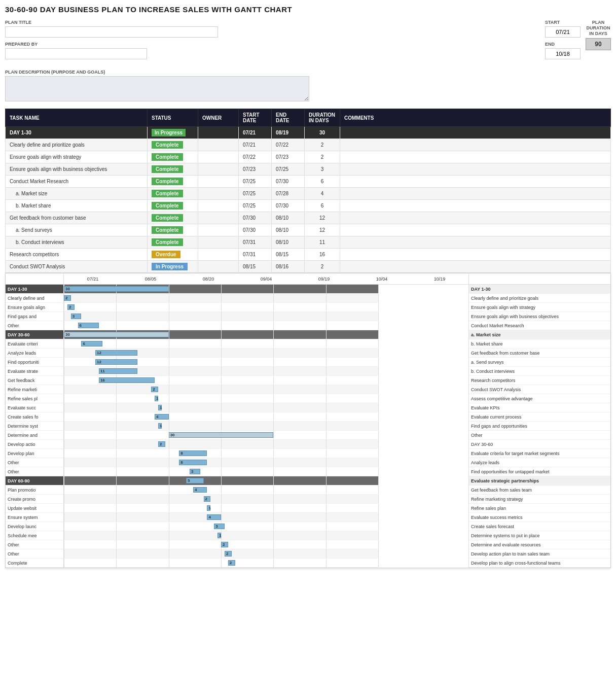  I want to click on task-name-cell: Ensure goals align with strategy, so click(77, 157).